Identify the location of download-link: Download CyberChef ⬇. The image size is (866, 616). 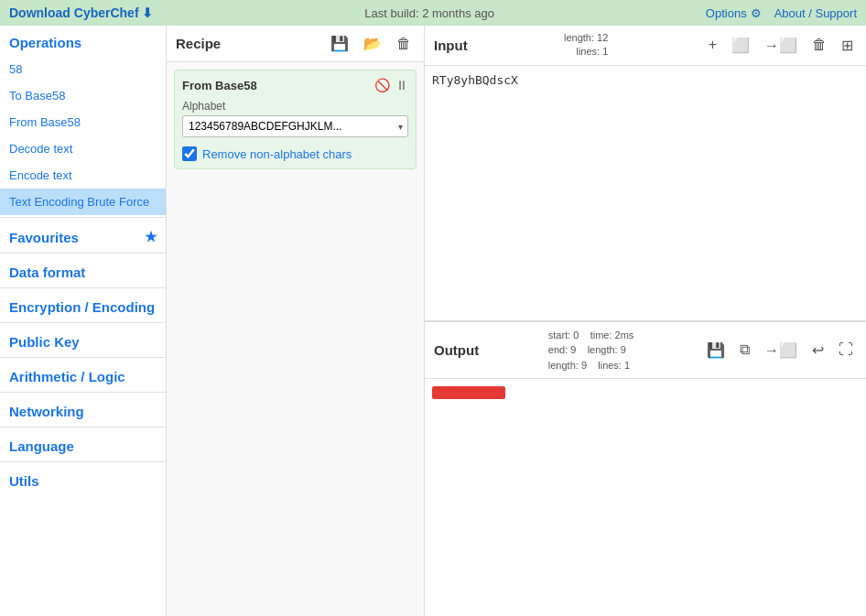
(81, 13).